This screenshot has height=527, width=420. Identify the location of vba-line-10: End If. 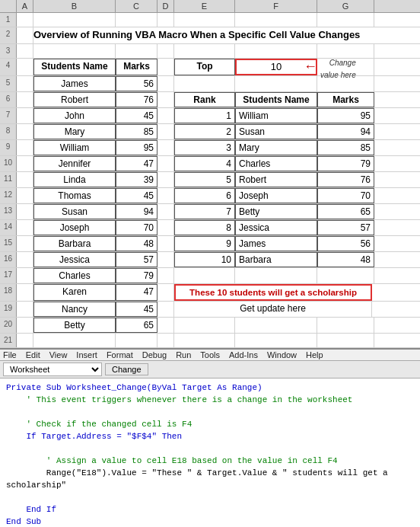
(210, 509).